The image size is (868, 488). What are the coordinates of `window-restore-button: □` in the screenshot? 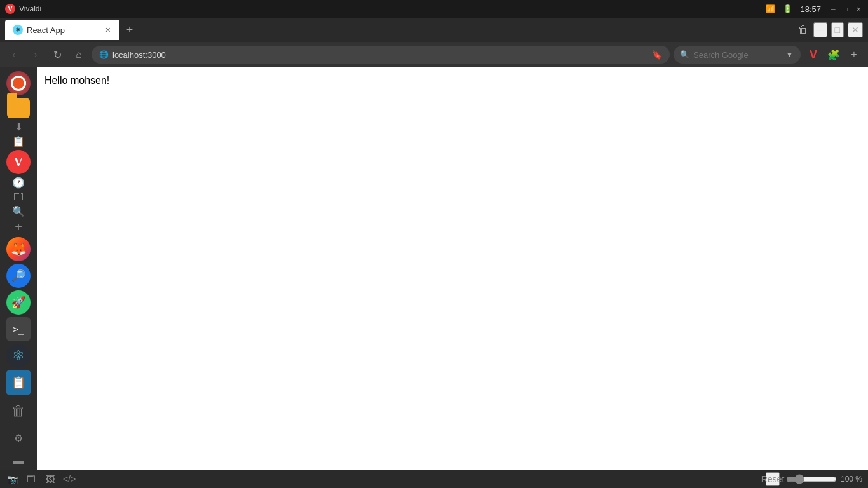 It's located at (837, 30).